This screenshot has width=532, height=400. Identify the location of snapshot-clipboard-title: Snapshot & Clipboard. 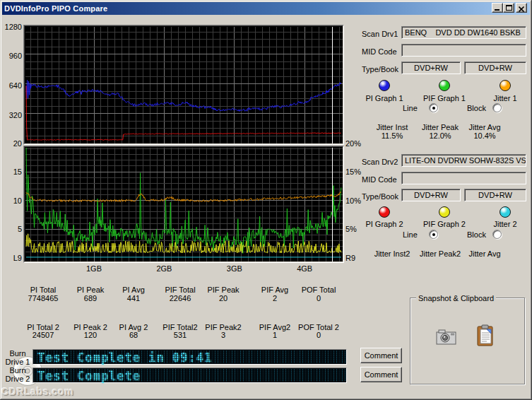
(456, 298).